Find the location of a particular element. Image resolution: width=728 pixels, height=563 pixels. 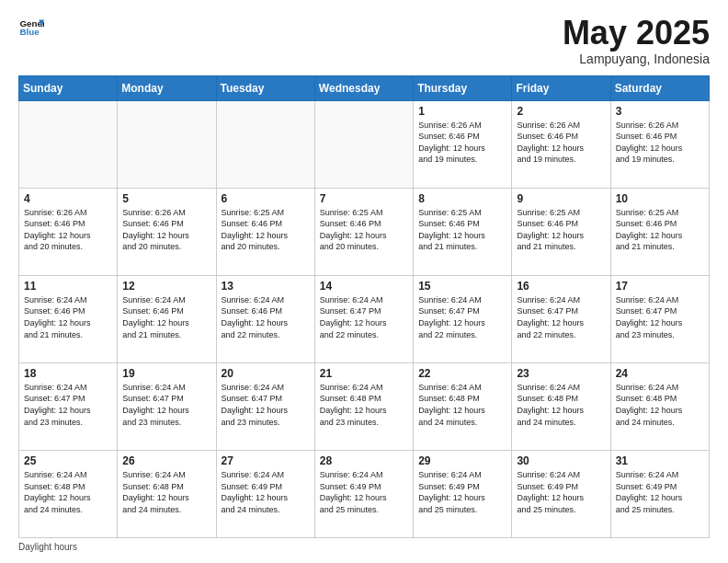

calendar-week-row: 11Sunrise: 6:24 AM Sunset: 6:46 PM Dayli… is located at coordinates (364, 318).